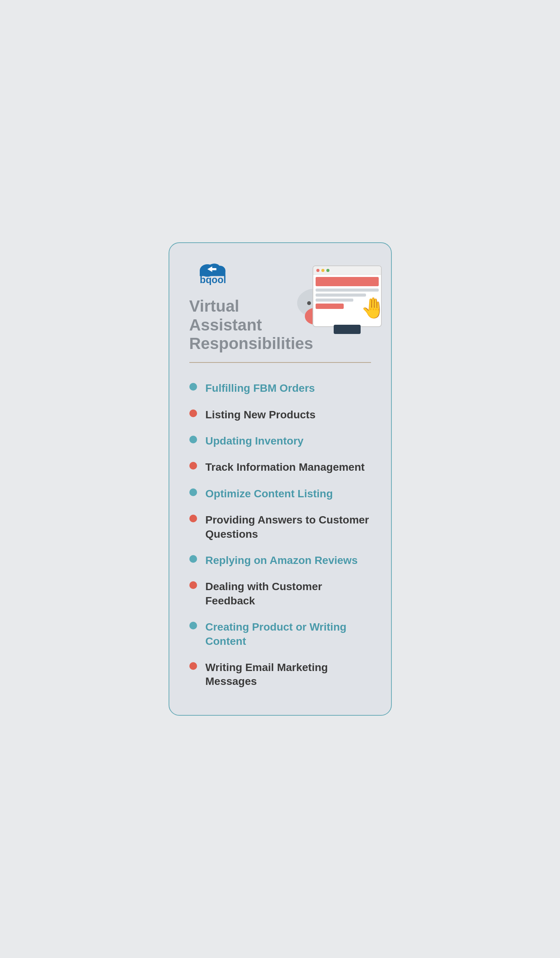 This screenshot has width=560, height=958. Describe the element at coordinates (280, 307) in the screenshot. I see `header: bqool Virtual Assistant Responsibilities` at that location.